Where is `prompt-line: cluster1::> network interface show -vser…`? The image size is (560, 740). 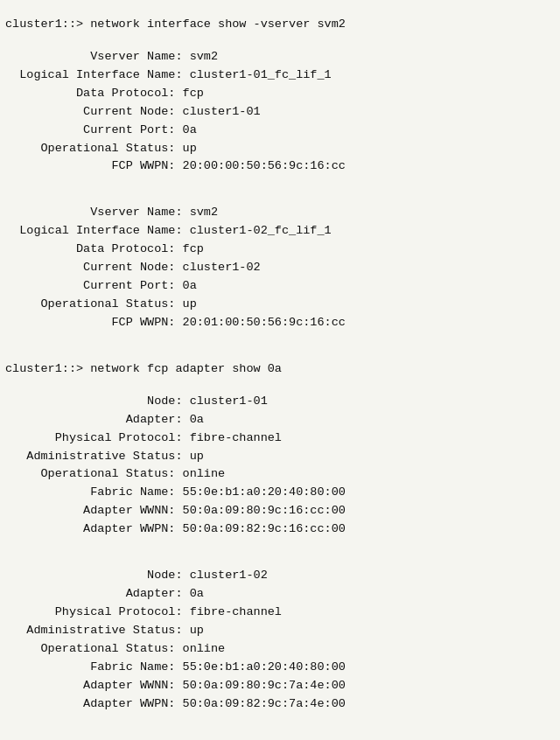 prompt-line: cluster1::> network interface show -vser… is located at coordinates (280, 24).